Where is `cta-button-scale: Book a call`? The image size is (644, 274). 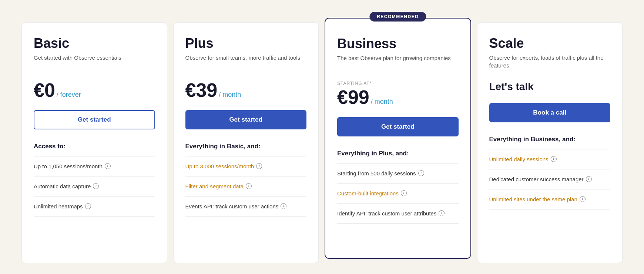 cta-button-scale: Book a call is located at coordinates (550, 113).